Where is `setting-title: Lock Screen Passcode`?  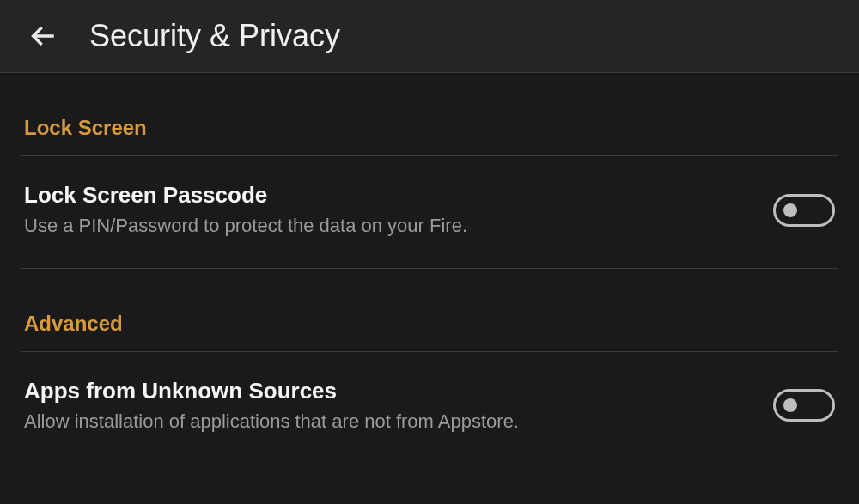
setting-title: Lock Screen Passcode is located at coordinates (390, 196).